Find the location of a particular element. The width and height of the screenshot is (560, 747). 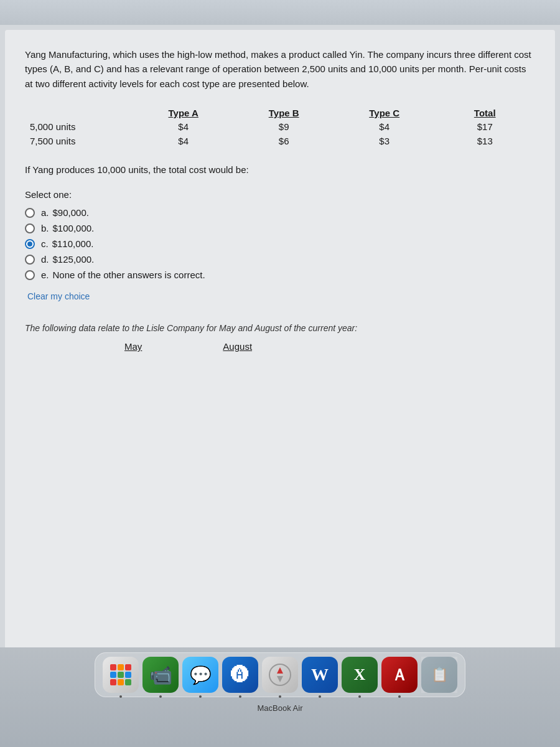

table-header-type-c: Type C is located at coordinates (385, 113).